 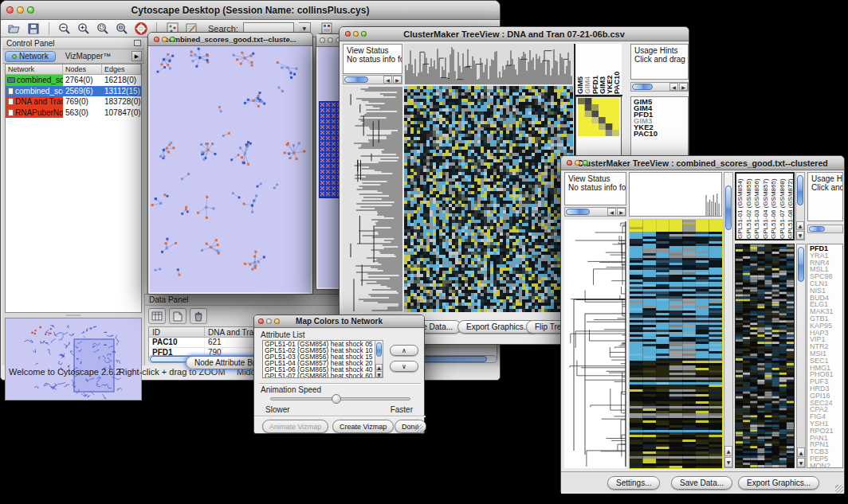 What do you see at coordinates (14, 29) in the screenshot?
I see `open-session-icon` at bounding box center [14, 29].